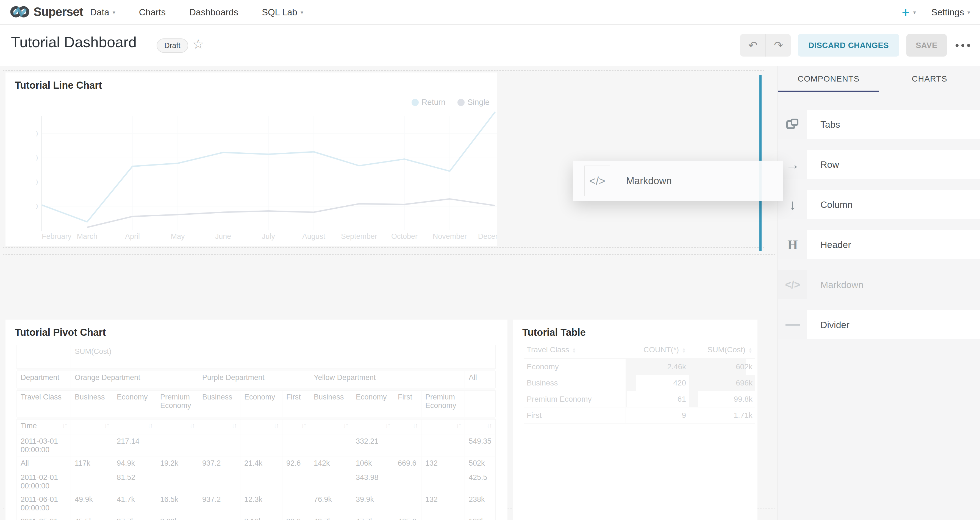 The width and height of the screenshot is (980, 520). What do you see at coordinates (219, 404) in the screenshot?
I see `pivot-col-header: Business` at bounding box center [219, 404].